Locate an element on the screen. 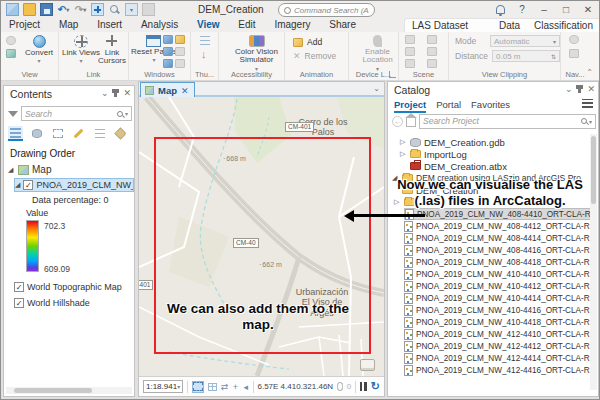 This screenshot has width=600, height=400. las-file-row: PNOA_2019_CLM_NW_408-4418_ORT-CLA-RGB.la… is located at coordinates (498, 262).